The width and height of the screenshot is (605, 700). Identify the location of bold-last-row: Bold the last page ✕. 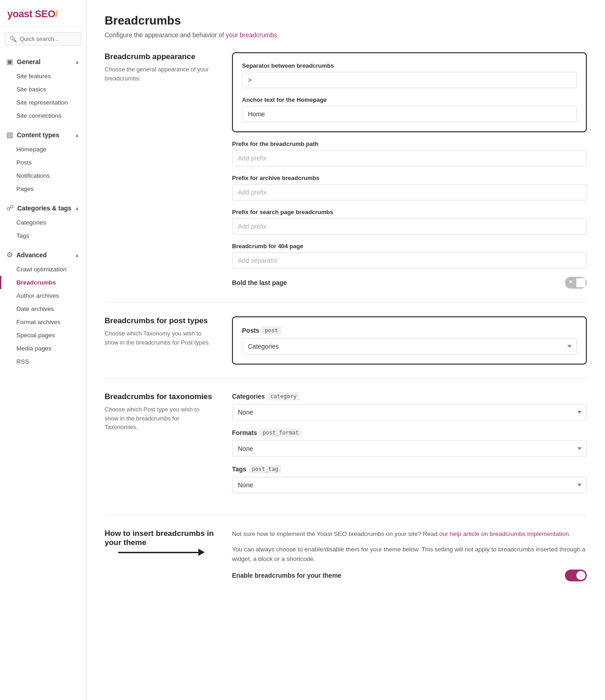
(409, 283).